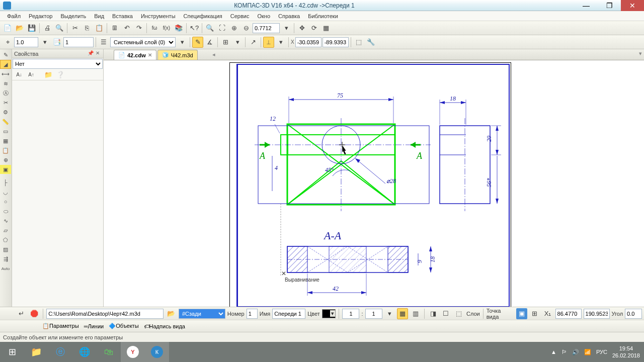 The width and height of the screenshot is (644, 362). What do you see at coordinates (281, 42) in the screenshot?
I see `constrain-dropdown: ▾` at bounding box center [281, 42].